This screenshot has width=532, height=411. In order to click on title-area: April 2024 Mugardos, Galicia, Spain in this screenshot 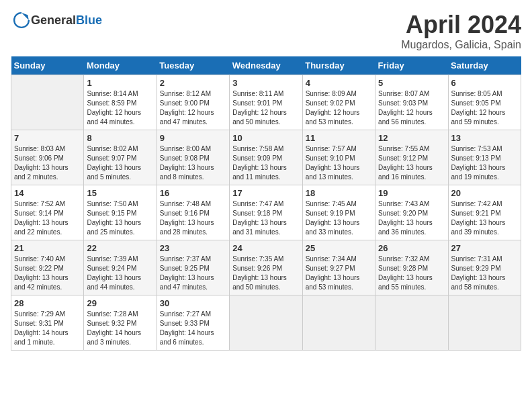, I will do `click(461, 31)`.